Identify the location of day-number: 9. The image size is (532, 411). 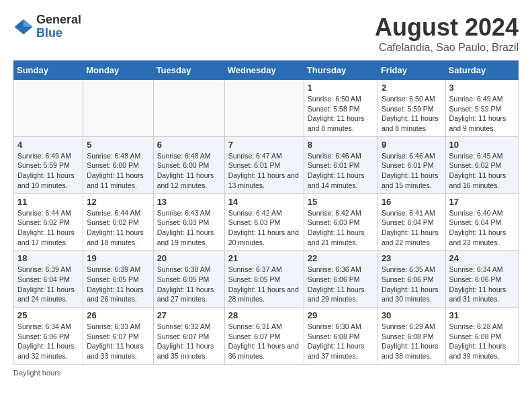
(412, 145).